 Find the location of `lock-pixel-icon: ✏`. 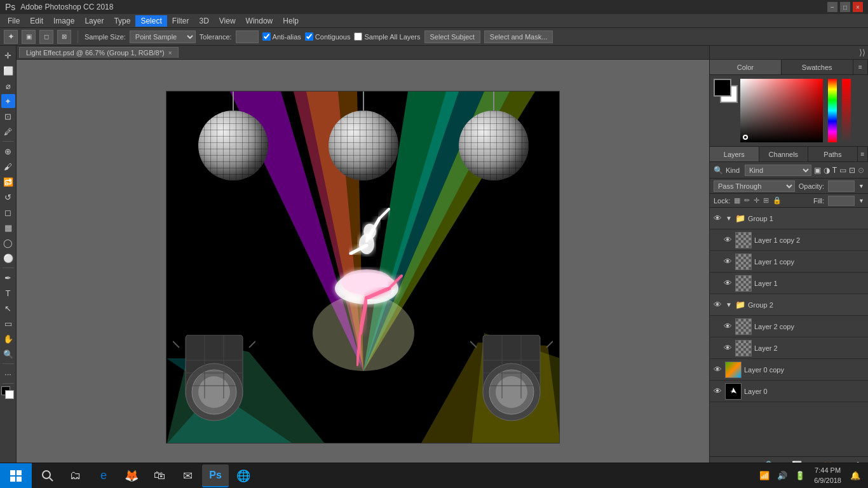

lock-pixel-icon: ✏ is located at coordinates (747, 201).